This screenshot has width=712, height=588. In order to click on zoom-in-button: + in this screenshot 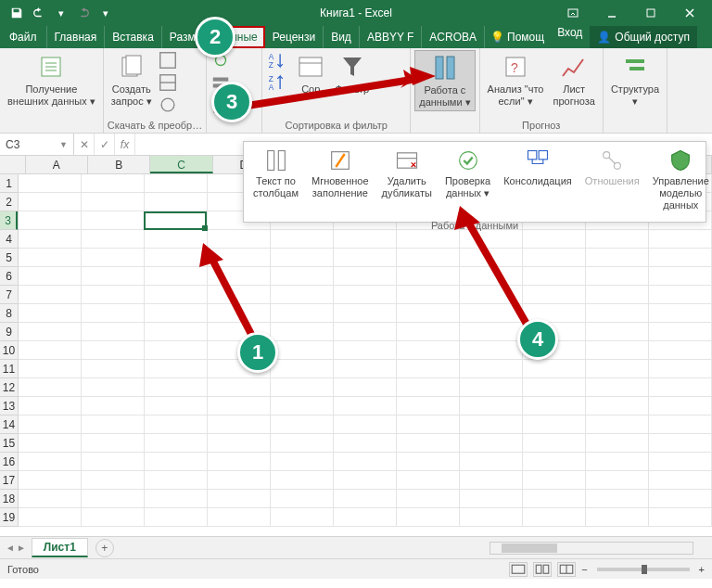, I will do `click(702, 569)`.